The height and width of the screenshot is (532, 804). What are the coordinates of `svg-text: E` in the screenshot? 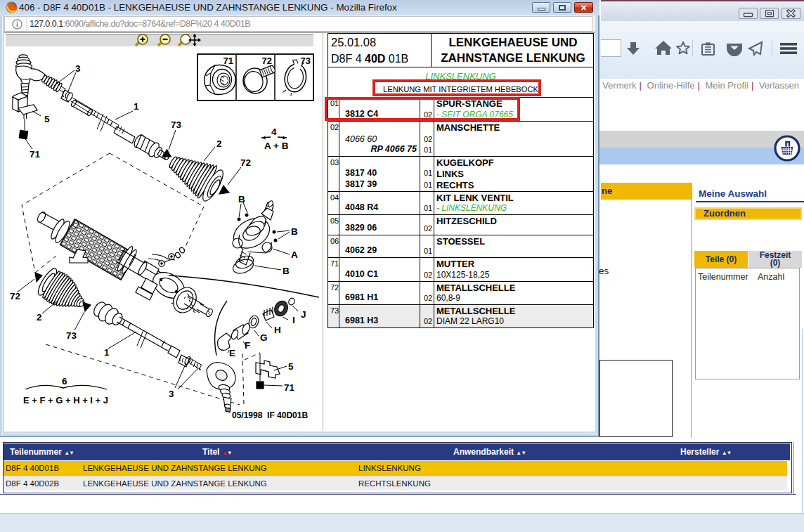 It's located at (232, 353).